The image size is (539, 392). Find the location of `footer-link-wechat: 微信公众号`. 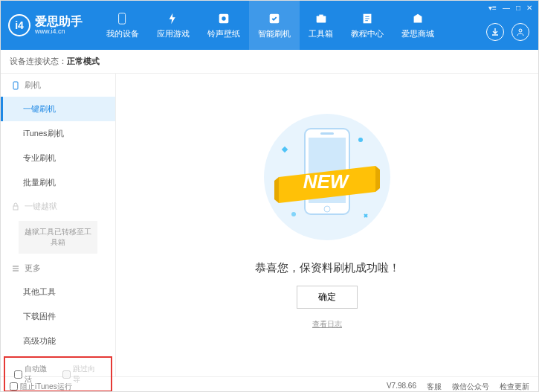

footer-link-wechat: 微信公众号 is located at coordinates (471, 387).